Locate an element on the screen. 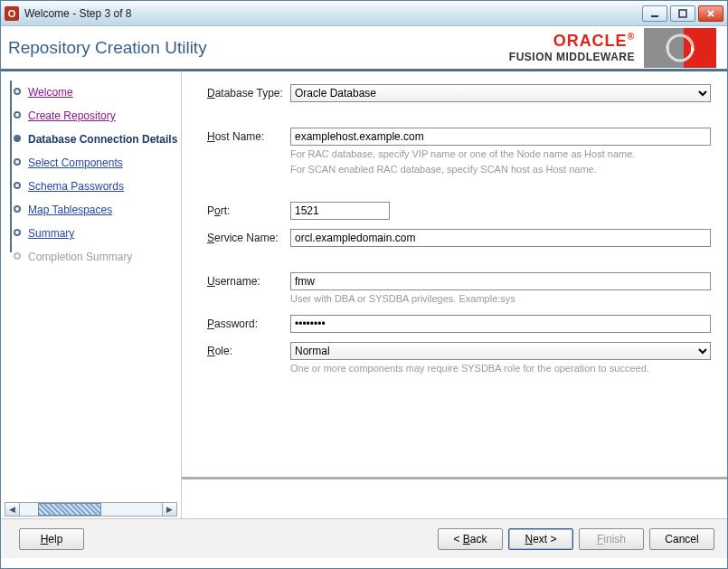  role-hint: One or more components may require SYSDB… is located at coordinates (501, 369).